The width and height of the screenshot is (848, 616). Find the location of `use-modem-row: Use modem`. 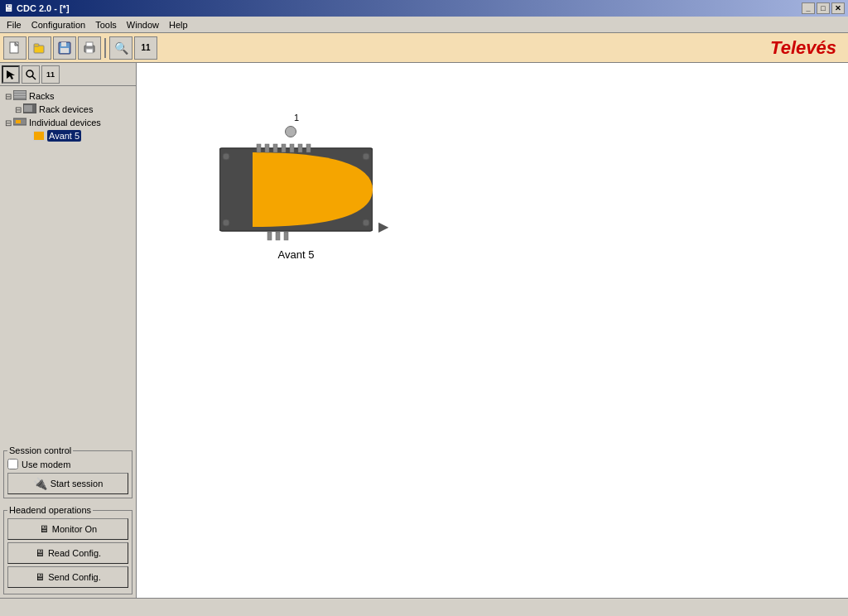

use-modem-row: Use modem is located at coordinates (68, 464).